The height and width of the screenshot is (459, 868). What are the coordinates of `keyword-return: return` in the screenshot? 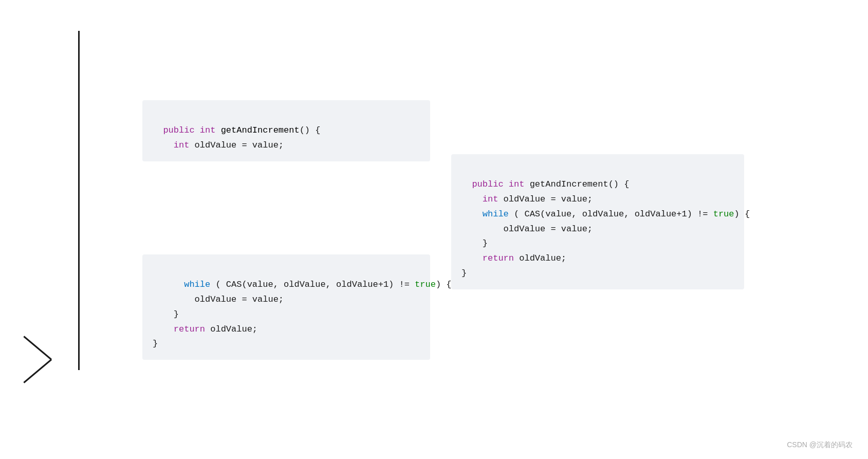 It's located at (189, 329).